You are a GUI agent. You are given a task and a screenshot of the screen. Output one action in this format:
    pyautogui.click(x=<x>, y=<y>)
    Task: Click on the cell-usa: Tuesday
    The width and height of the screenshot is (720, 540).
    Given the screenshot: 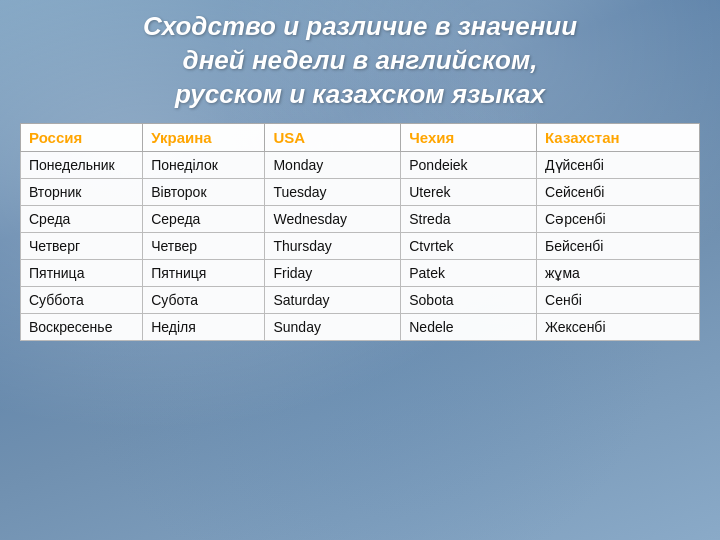 What is the action you would take?
    pyautogui.click(x=333, y=192)
    